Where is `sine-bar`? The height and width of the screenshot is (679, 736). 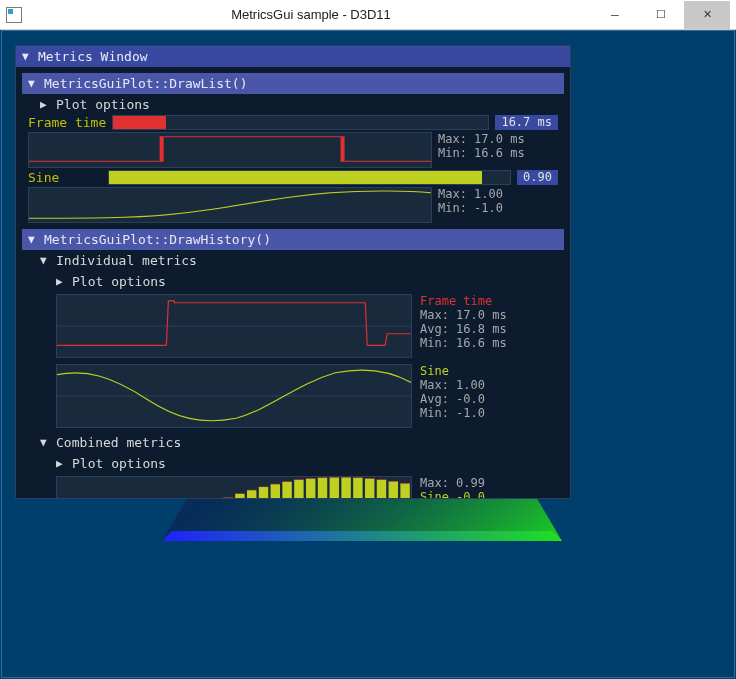 sine-bar is located at coordinates (310, 178).